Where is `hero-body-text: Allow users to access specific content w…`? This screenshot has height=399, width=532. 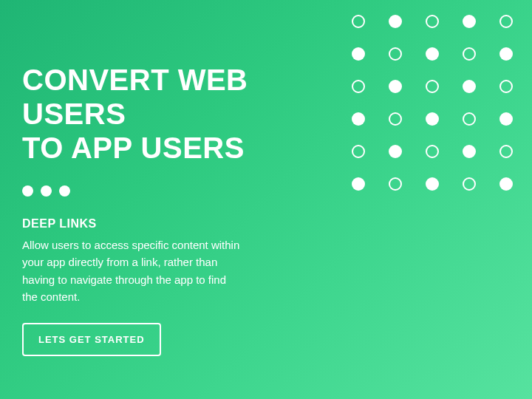 hero-body-text: Allow users to access specific content w… is located at coordinates (133, 270).